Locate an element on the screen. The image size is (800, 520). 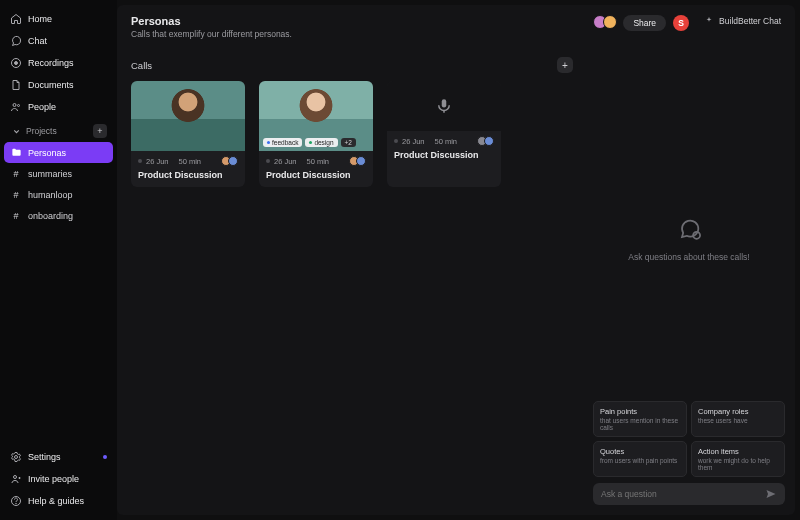
send-icon is located at coordinates (771, 494).